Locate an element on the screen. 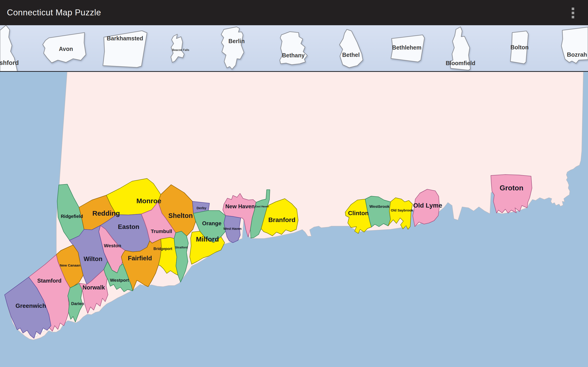  tray-canvas: AshfordAvonBarkhamstedBeacon FallsBerlin… is located at coordinates (294, 48).